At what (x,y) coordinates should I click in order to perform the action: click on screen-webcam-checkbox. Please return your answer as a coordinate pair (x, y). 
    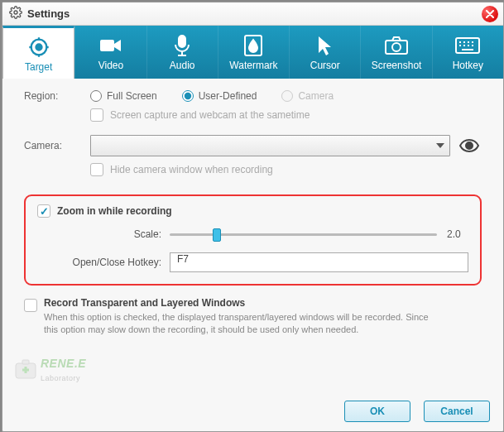
    Looking at the image, I should click on (97, 115).